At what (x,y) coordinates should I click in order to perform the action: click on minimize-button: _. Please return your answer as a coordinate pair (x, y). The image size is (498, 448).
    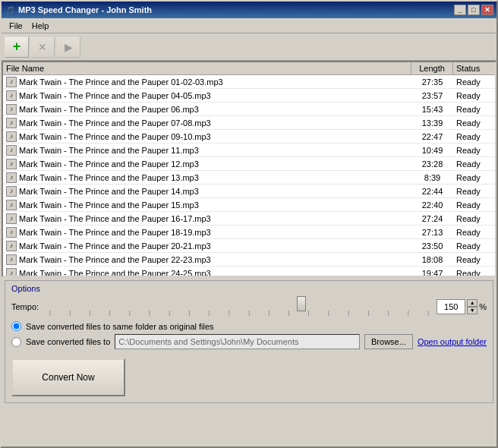
    Looking at the image, I should click on (460, 10).